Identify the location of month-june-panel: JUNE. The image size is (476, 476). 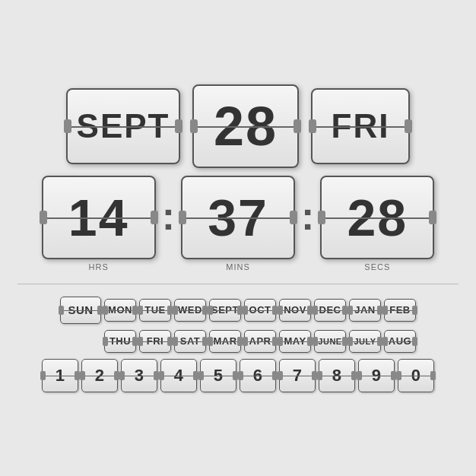
(330, 341).